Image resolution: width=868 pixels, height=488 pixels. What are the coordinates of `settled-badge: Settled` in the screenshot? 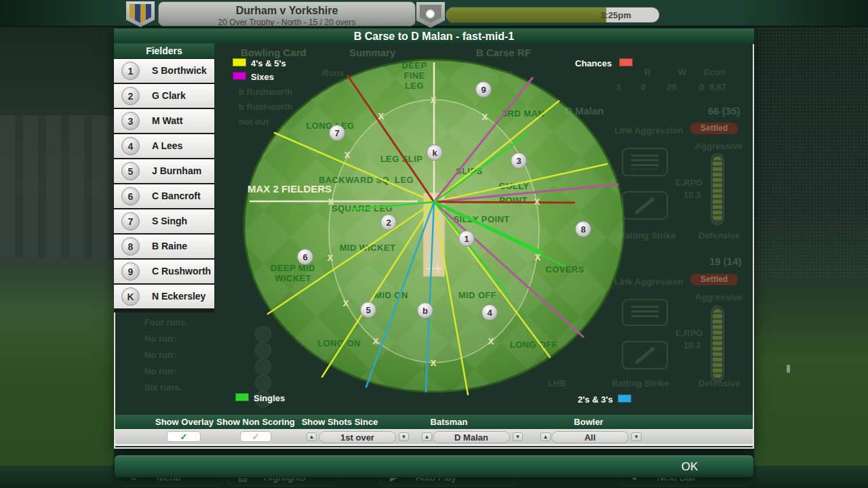 It's located at (714, 129).